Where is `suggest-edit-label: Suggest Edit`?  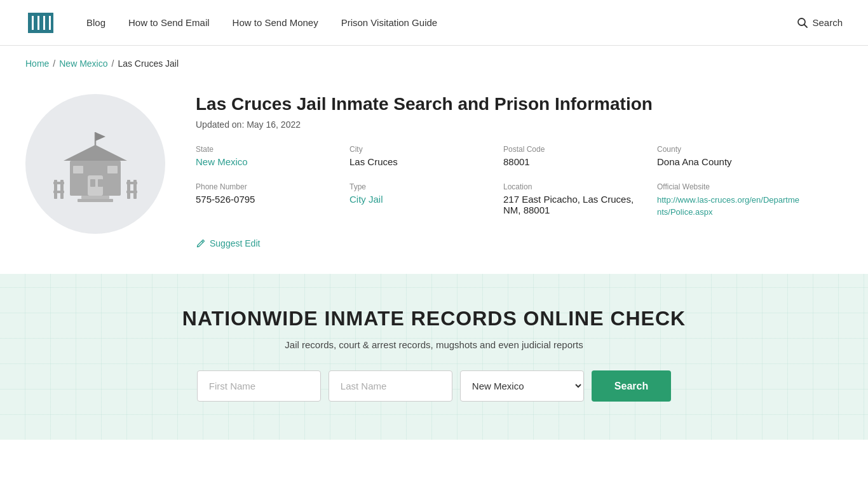 suggest-edit-label: Suggest Edit is located at coordinates (235, 243).